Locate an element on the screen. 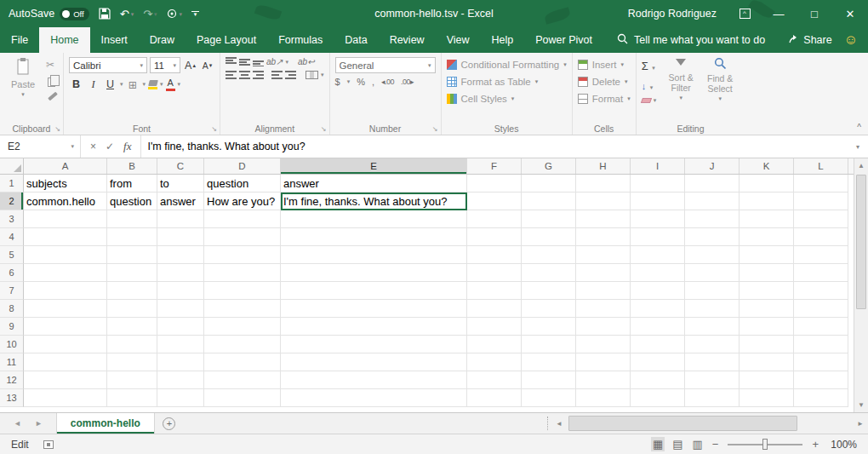 Image resolution: width=868 pixels, height=454 pixels. cell-E9 is located at coordinates (374, 327).